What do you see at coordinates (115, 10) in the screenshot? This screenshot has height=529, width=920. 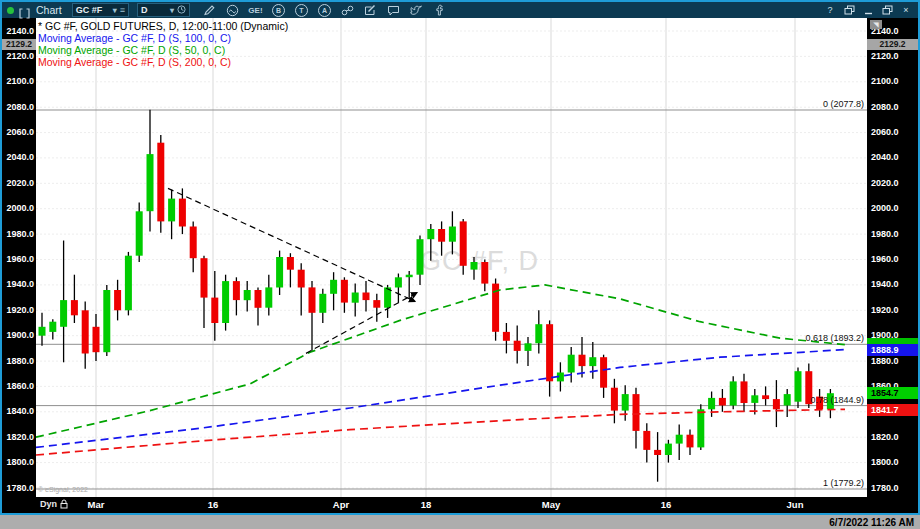 I see `symbol-chevron-down-icon: ▾` at bounding box center [115, 10].